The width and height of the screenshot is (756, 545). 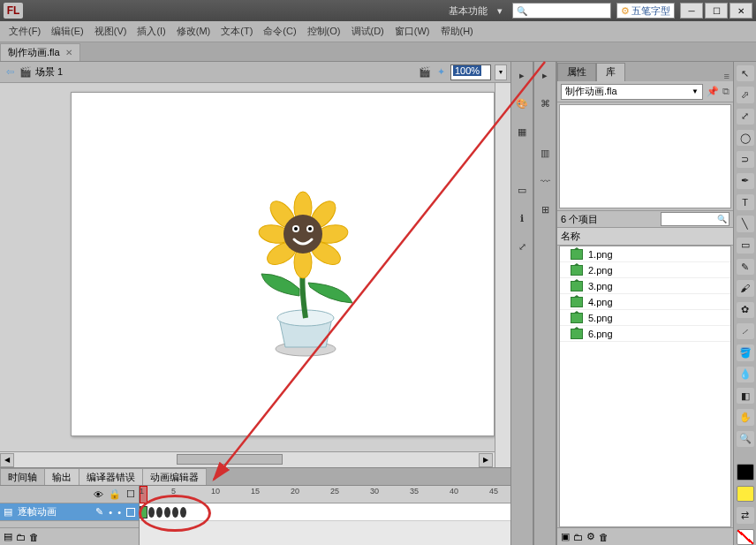 I want to click on help-search-input, so click(x=568, y=11).